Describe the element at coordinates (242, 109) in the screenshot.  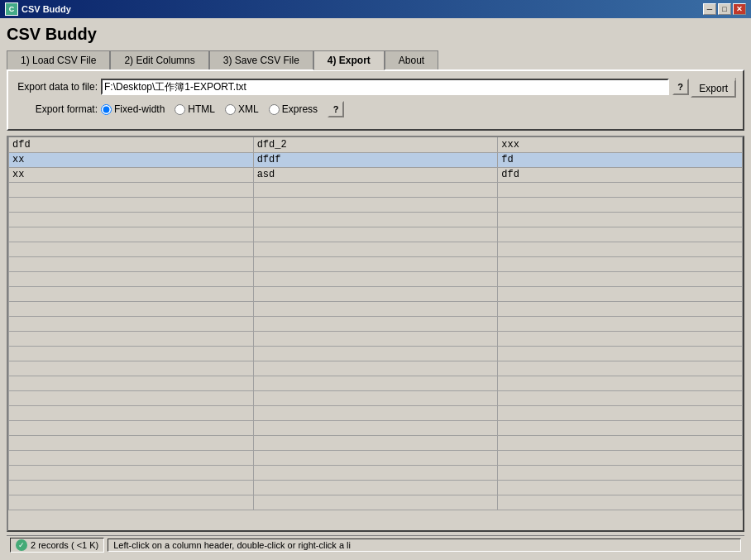
I see `format-xml: XML` at that location.